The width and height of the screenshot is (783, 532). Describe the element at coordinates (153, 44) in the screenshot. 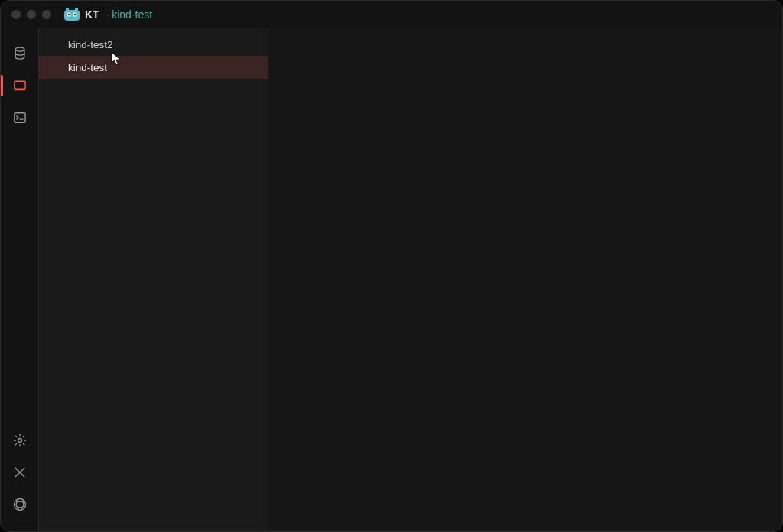

I see `list-item: kind-test2` at that location.